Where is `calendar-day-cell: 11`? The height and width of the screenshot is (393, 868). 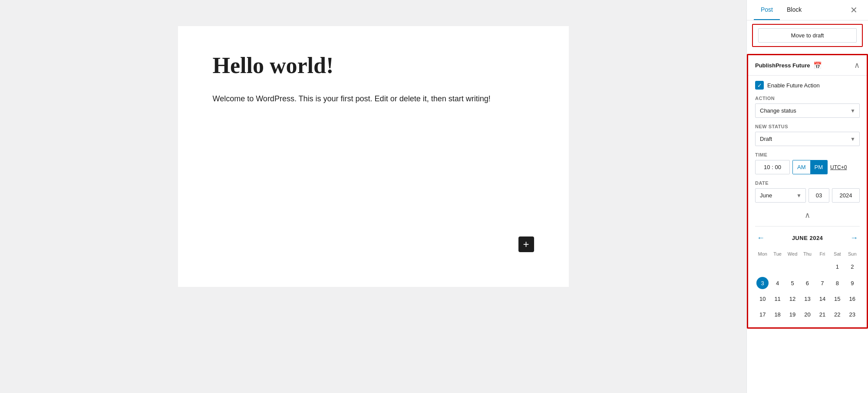
calendar-day-cell: 11 is located at coordinates (777, 299).